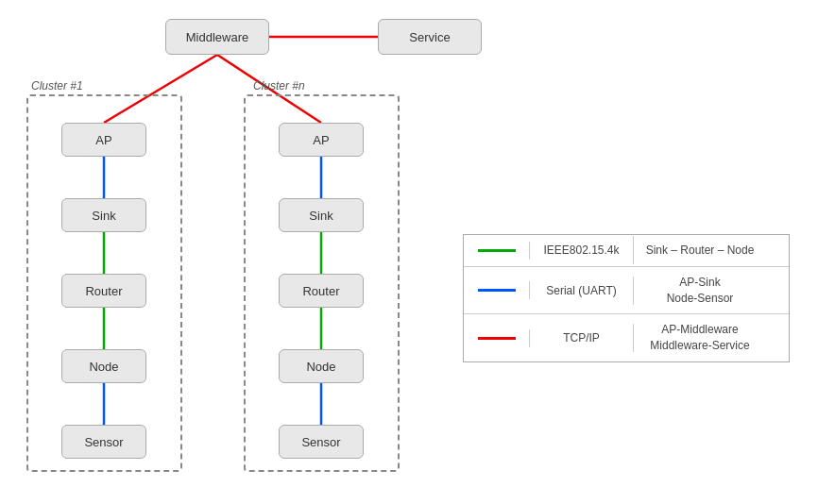  I want to click on legend-green-line, so click(497, 251).